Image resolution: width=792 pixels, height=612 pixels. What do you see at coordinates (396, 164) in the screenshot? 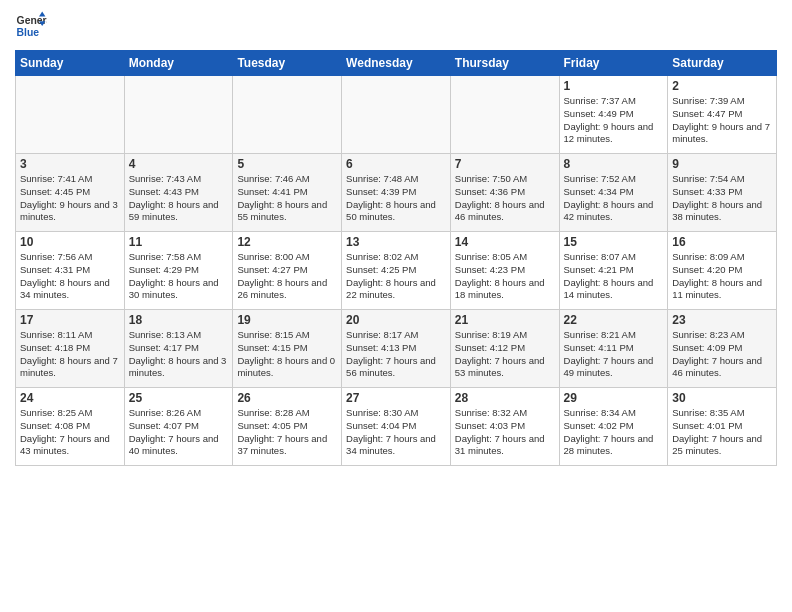
I see `day-number: 6` at bounding box center [396, 164].